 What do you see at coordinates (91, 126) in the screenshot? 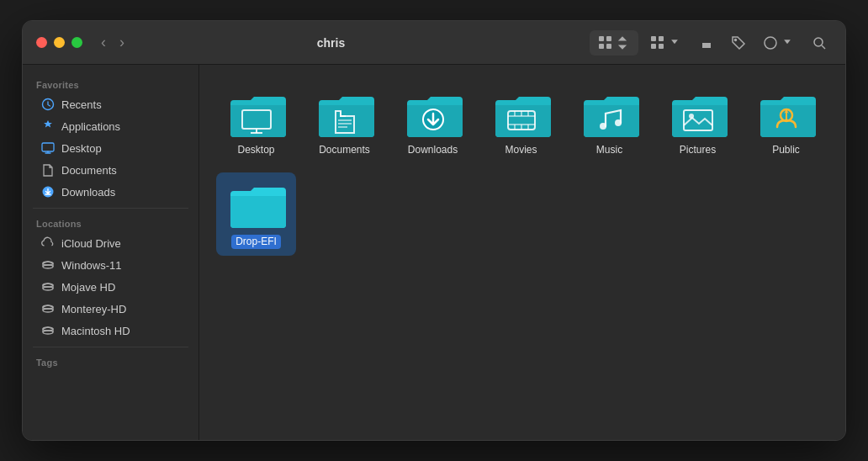
I see `sidebar-item-label: Applications` at bounding box center [91, 126].